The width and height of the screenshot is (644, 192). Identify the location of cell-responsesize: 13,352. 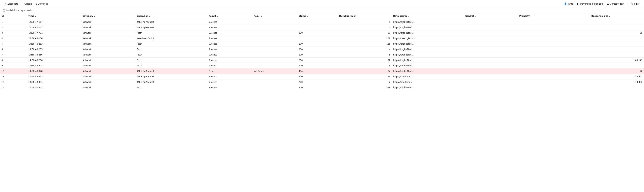
(617, 82).